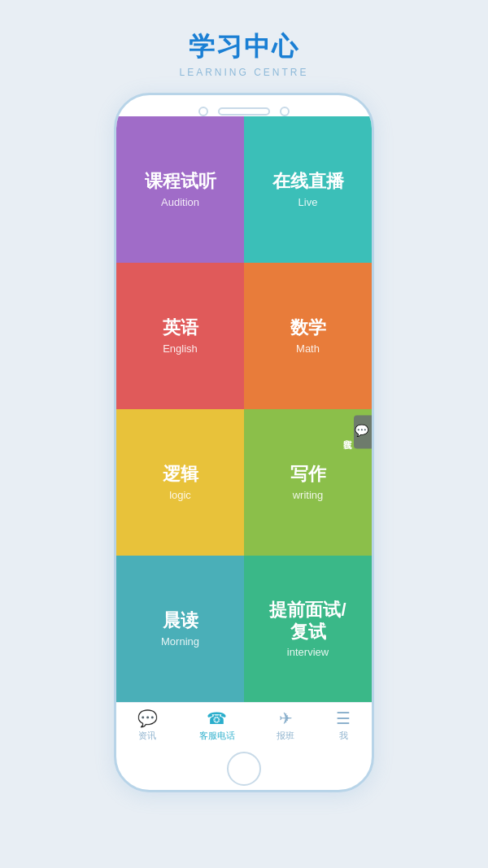 This screenshot has width=488, height=868. I want to click on page-header: 学习中心 LEARNING CENTRE, so click(244, 54).